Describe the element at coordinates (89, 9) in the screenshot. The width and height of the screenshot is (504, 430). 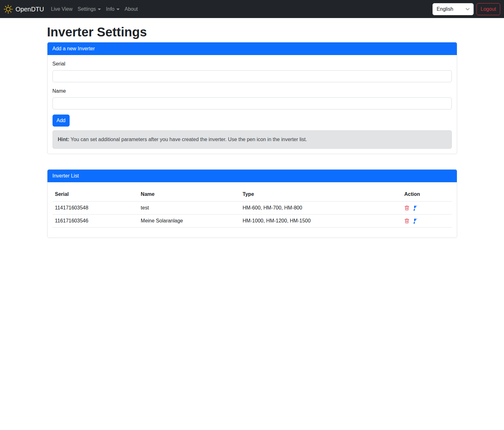
I see `nav-item-settings: Settings` at that location.